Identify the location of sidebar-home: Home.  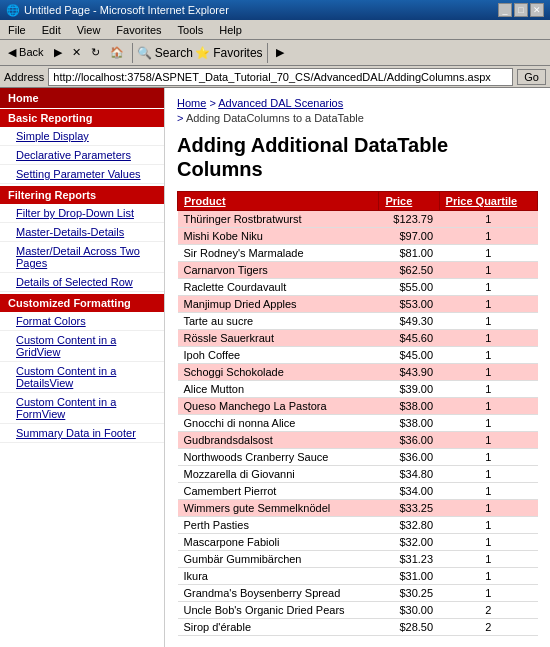
(82, 98).